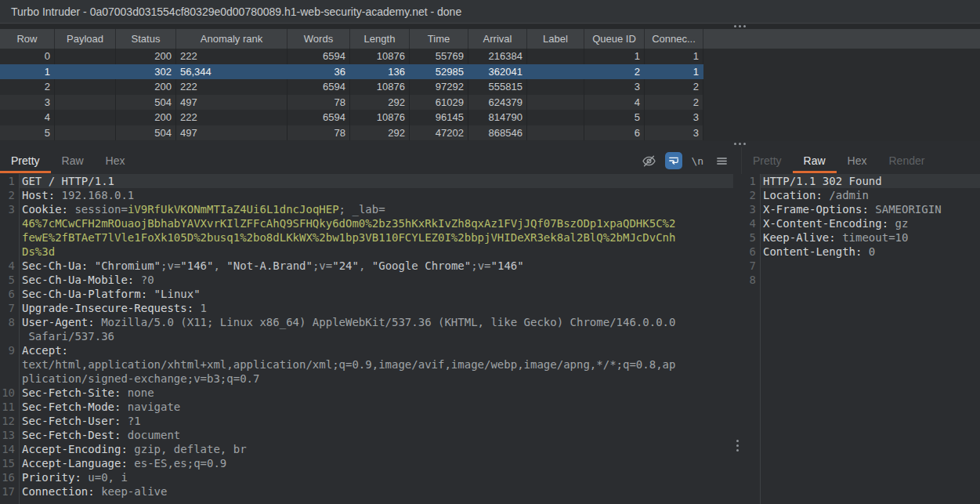 Image resolution: width=980 pixels, height=504 pixels. Describe the element at coordinates (614, 133) in the screenshot. I see `cell-queue-id: 6` at that location.